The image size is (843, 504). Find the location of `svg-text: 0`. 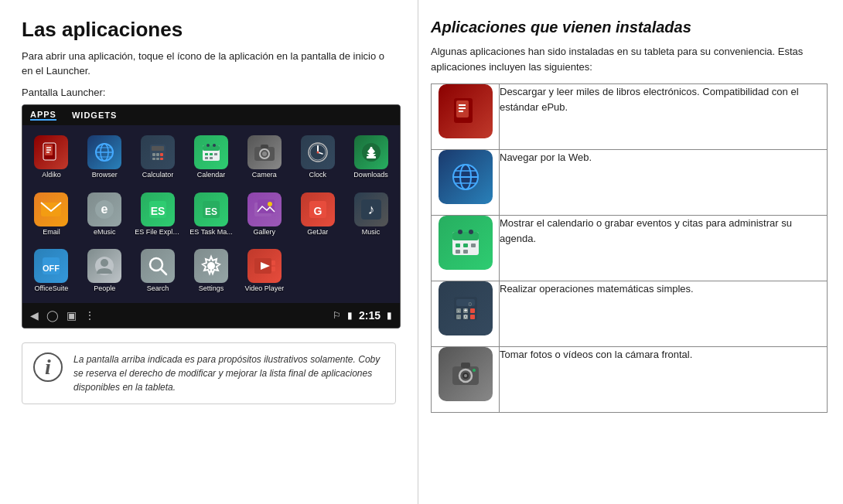

svg-text: 0 is located at coordinates (466, 317).